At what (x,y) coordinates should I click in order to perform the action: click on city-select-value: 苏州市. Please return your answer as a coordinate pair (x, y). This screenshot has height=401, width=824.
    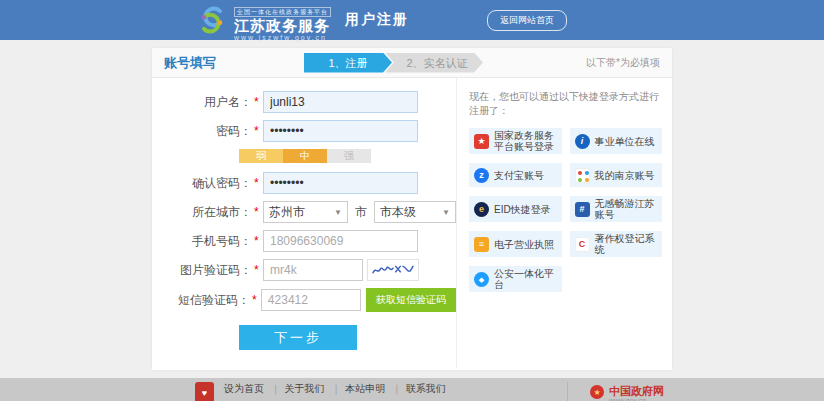
    Looking at the image, I should click on (287, 212).